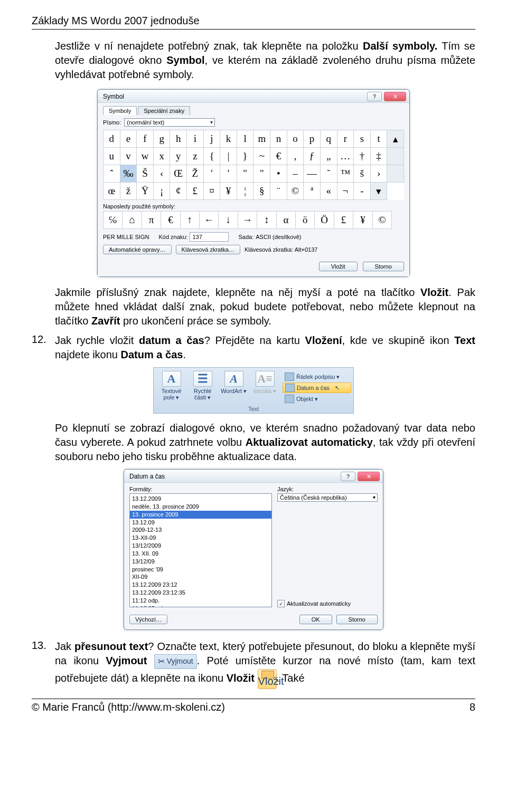 The height and width of the screenshot is (812, 507). What do you see at coordinates (312, 174) in the screenshot?
I see `symbol-cell: —` at bounding box center [312, 174].